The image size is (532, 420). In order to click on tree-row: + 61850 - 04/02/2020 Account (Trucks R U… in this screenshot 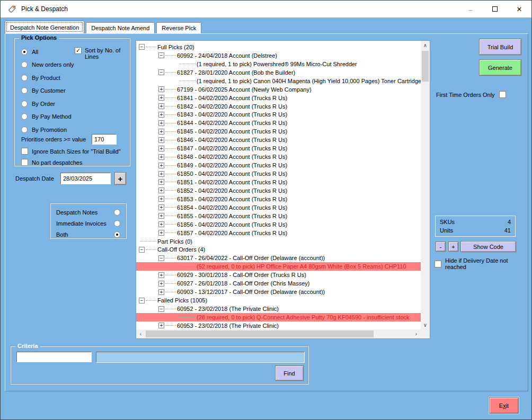, I will do `click(279, 174)`.